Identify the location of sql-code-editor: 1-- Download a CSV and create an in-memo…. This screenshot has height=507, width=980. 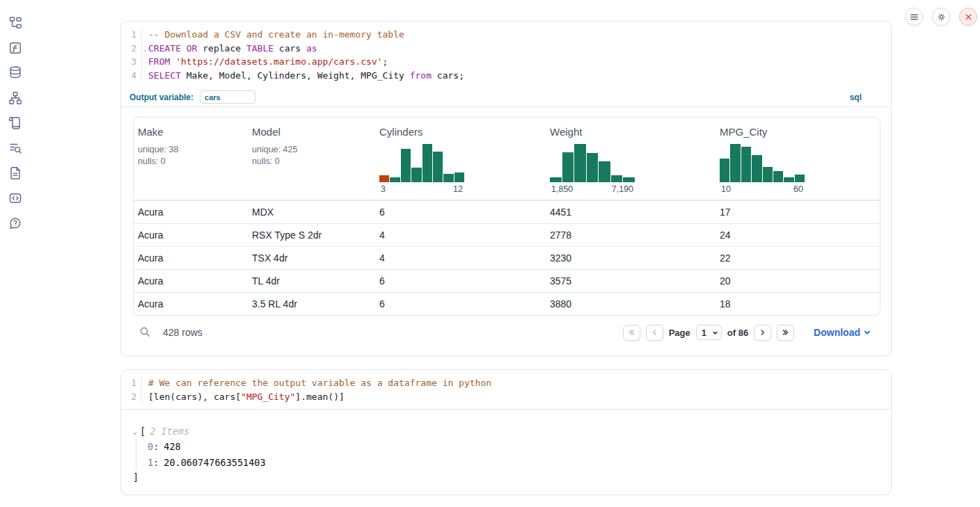
(506, 54).